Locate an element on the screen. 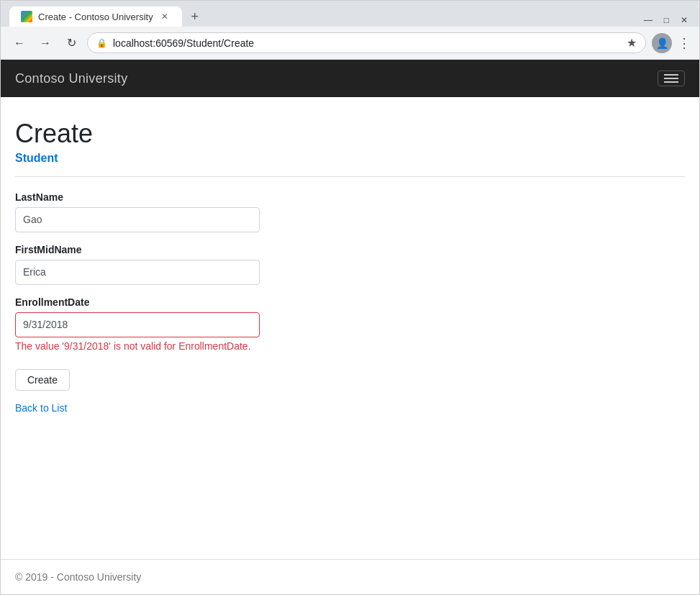 The image size is (700, 595). profile-icon: 👤 is located at coordinates (662, 43).